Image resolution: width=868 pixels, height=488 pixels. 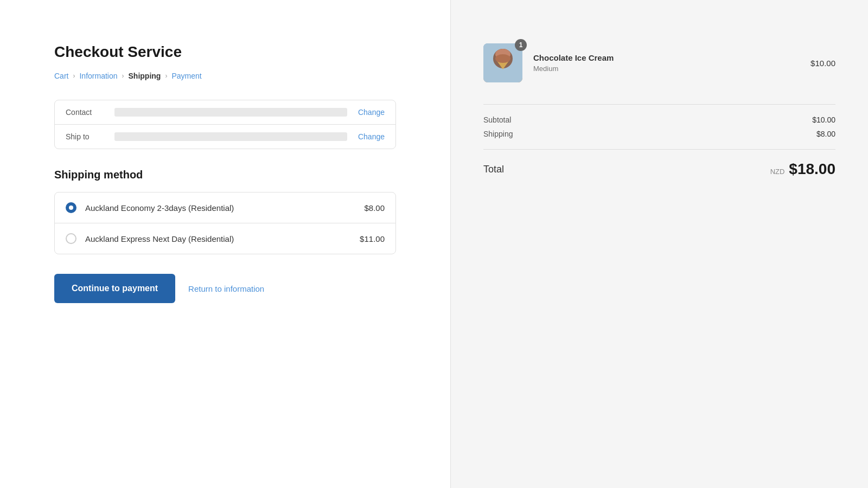 What do you see at coordinates (98, 76) in the screenshot?
I see `breadcrumb-information: Information` at bounding box center [98, 76].